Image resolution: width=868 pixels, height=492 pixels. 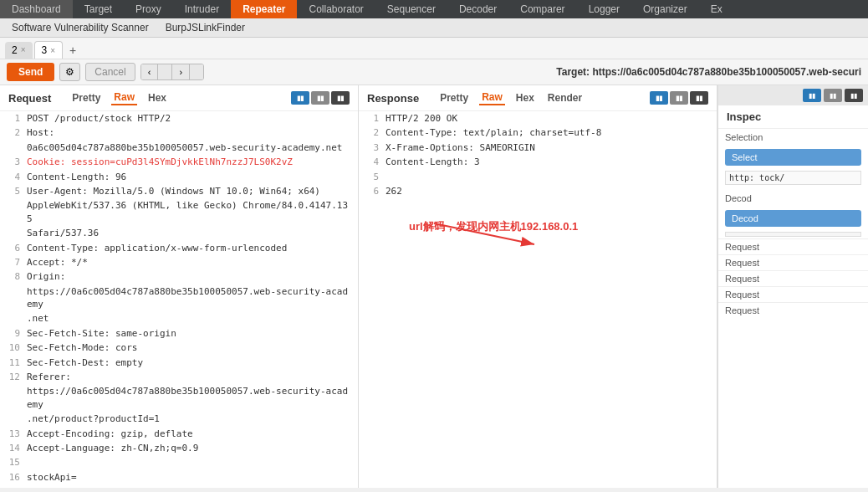 I want to click on request-view-icon-wrap: ▮▮, so click(x=300, y=98).